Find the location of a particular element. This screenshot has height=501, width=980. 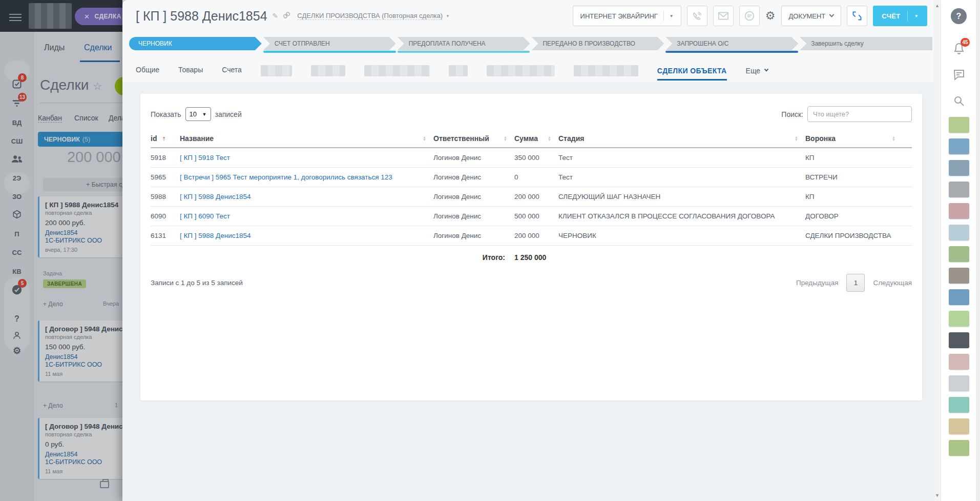

table-row: 5965[ Встречи ] 5965 Тест мероприятие 1,… is located at coordinates (531, 177).